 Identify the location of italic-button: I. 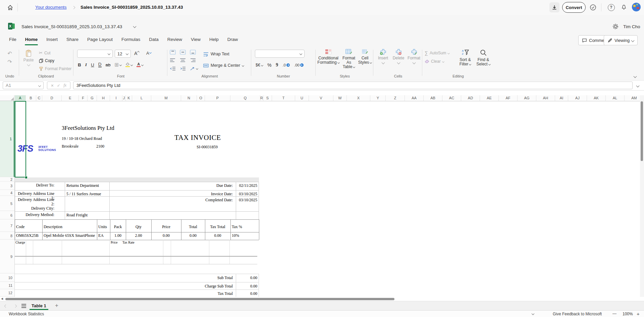
(86, 65).